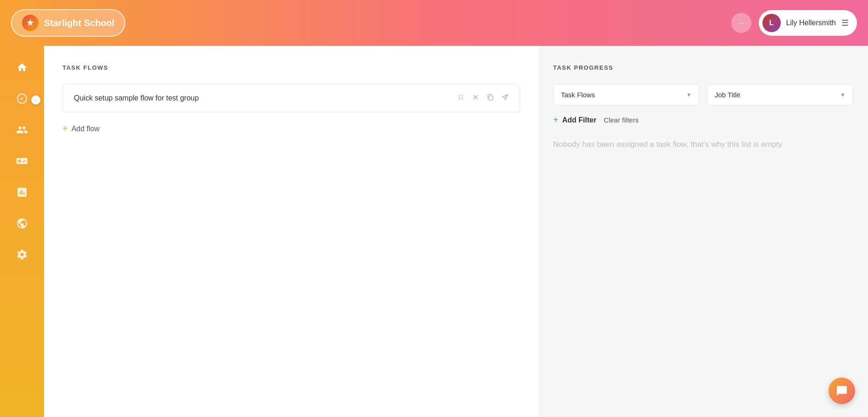 This screenshot has height=417, width=868. What do you see at coordinates (461, 98) in the screenshot?
I see `drag-icon` at bounding box center [461, 98].